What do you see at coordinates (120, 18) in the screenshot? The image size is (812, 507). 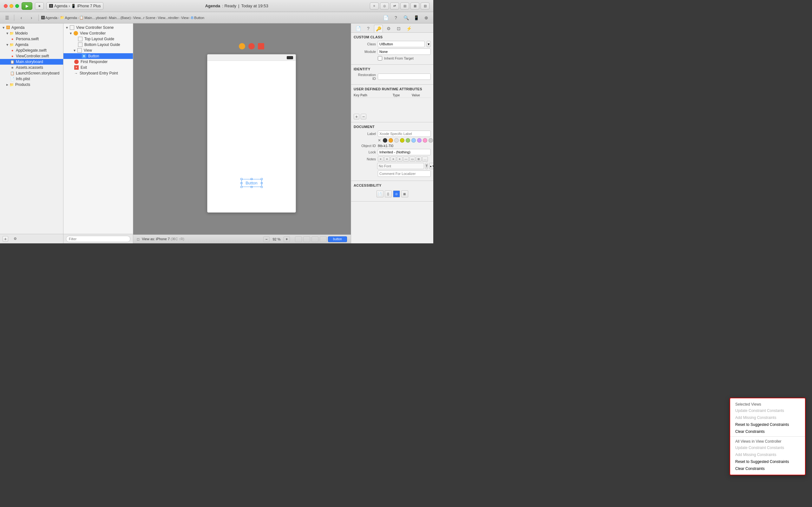 I see `breadcrumb-item-main-base: Main....(Base)` at bounding box center [120, 18].